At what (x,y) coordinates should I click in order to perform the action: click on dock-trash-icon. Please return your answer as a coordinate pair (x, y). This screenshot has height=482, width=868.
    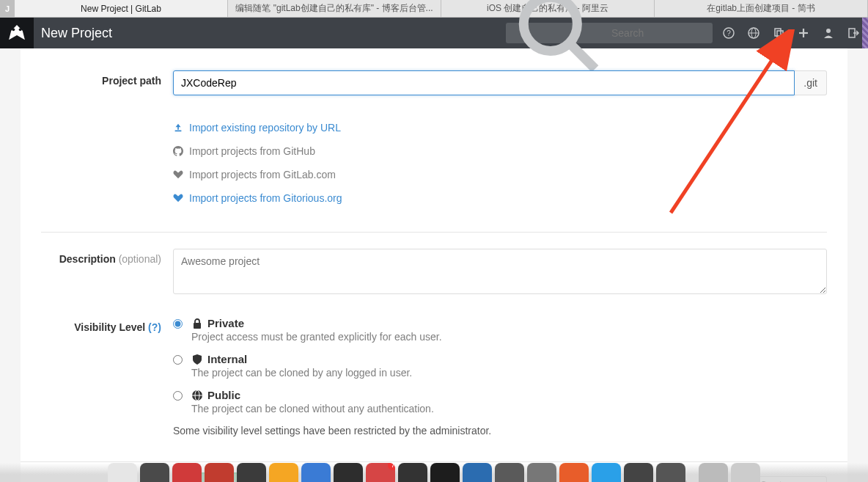
    Looking at the image, I should click on (746, 472).